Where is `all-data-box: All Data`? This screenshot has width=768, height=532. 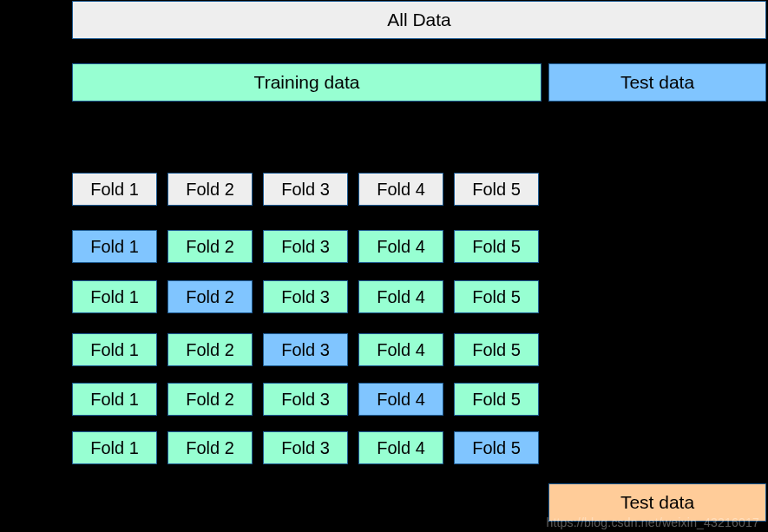 all-data-box: All Data is located at coordinates (419, 20).